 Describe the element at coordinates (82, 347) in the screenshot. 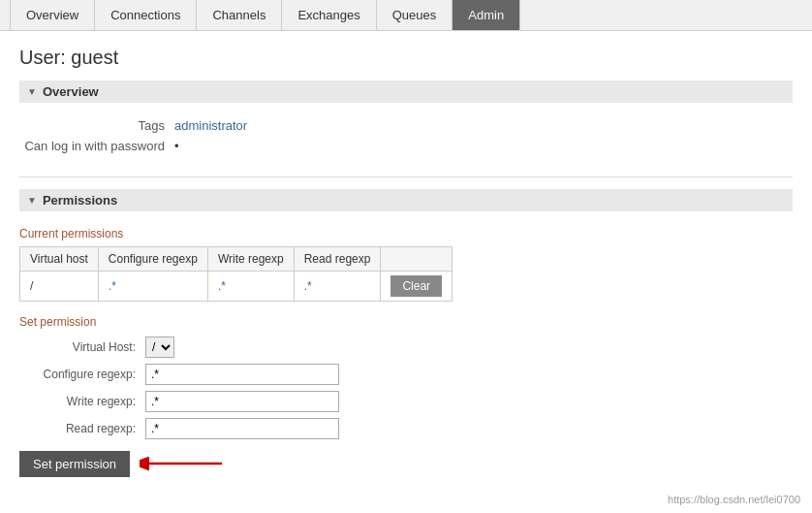

I see `virtual-host-label: Virtual Host:` at that location.